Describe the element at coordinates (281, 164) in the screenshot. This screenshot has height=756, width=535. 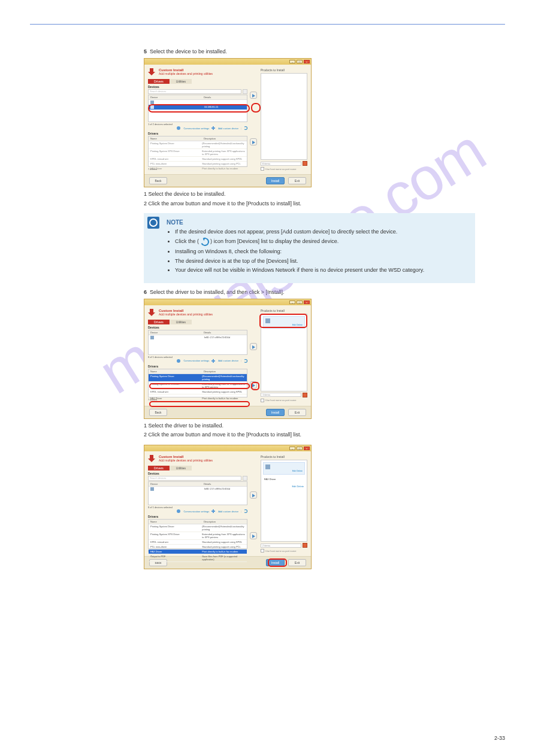
I see `items-count: 0 items` at that location.